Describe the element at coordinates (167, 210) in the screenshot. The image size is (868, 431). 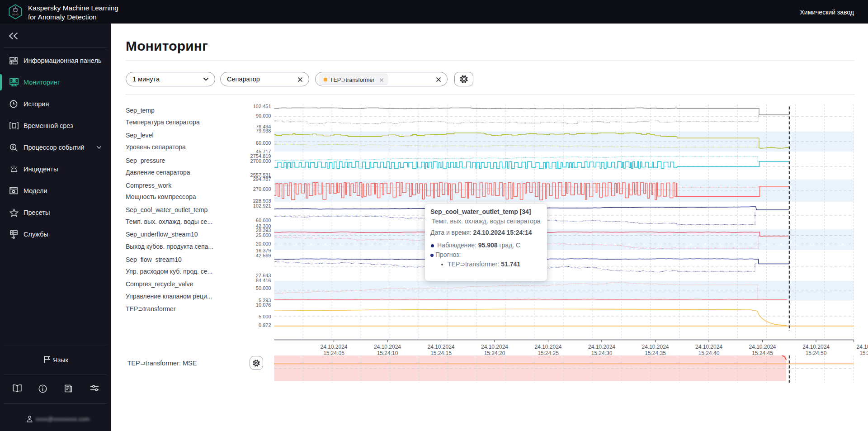
I see `svg-text: Sep_cool_water_outlet_temp` at that location.